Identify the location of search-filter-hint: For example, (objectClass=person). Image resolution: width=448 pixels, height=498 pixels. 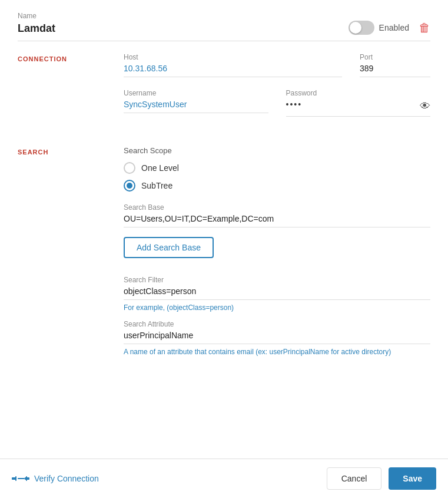
(277, 308).